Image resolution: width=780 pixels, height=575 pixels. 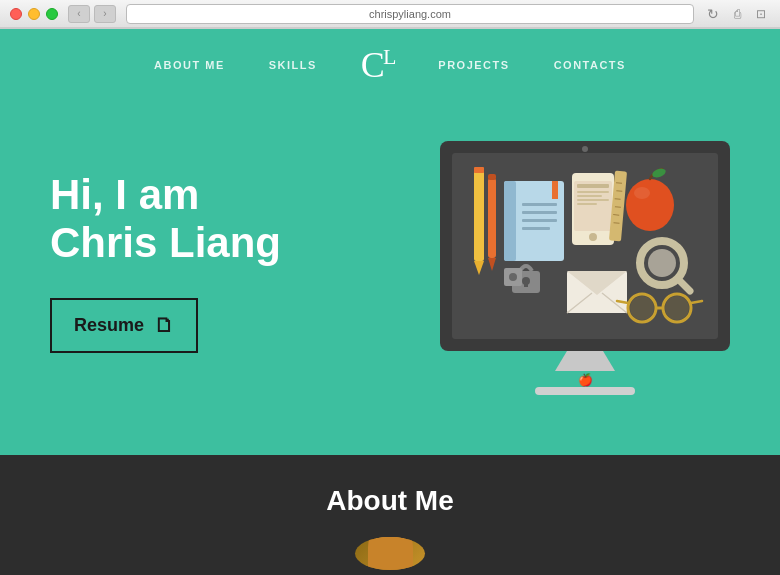 What do you see at coordinates (92, 14) in the screenshot?
I see `browser-nav-buttons: ‹ ›` at bounding box center [92, 14].